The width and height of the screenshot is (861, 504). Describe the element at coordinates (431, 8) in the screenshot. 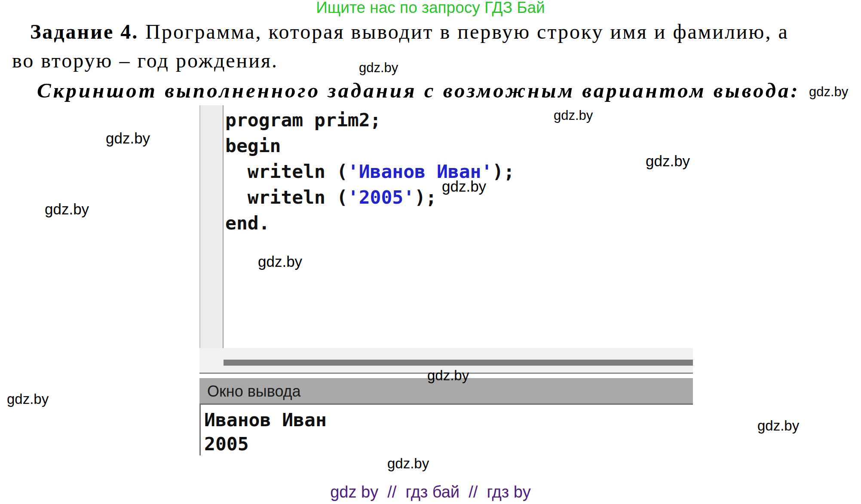

I see `promo-banner: Ищите нас по запросу ГДЗ Бай` at that location.